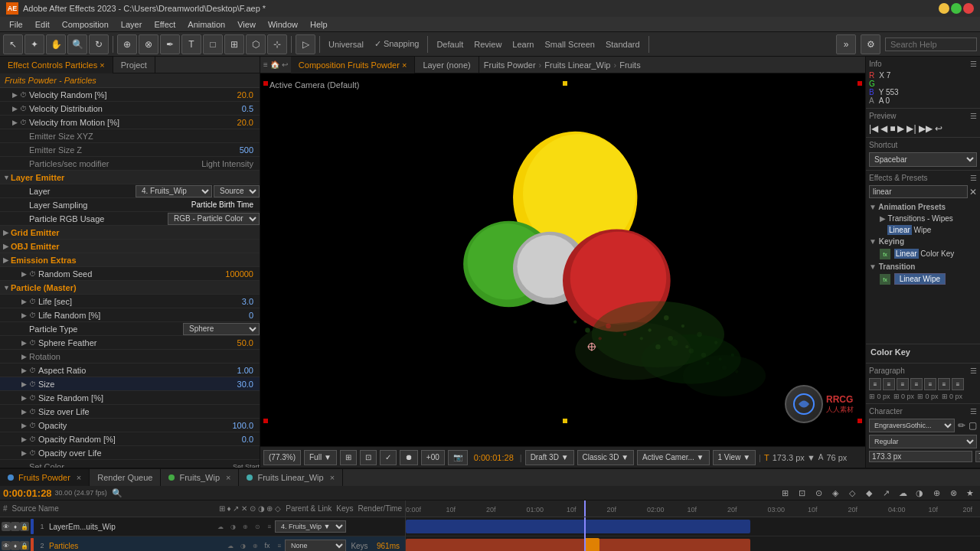 This screenshot has height=551, width=980. I want to click on align-right: ≡, so click(903, 384).